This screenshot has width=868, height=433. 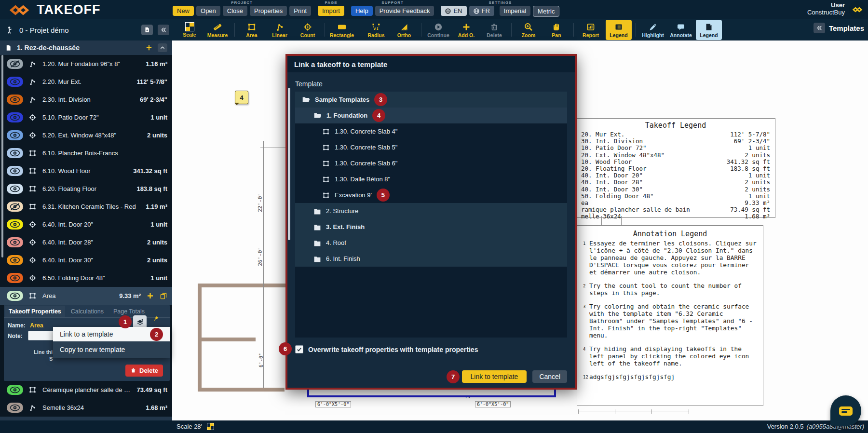 I want to click on pin-icon, so click(x=156, y=319).